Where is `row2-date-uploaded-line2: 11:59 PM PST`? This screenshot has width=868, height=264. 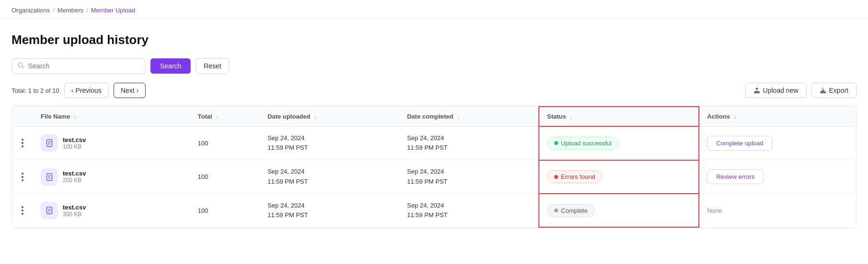
row2-date-uploaded-line2: 11:59 PM PST is located at coordinates (330, 182).